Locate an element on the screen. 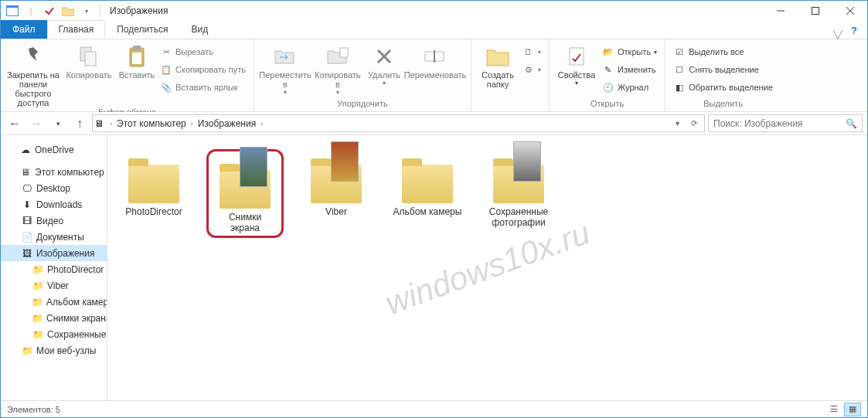 This screenshot has height=418, width=868. tree-saved: 📁Сохраненные is located at coordinates (54, 334).